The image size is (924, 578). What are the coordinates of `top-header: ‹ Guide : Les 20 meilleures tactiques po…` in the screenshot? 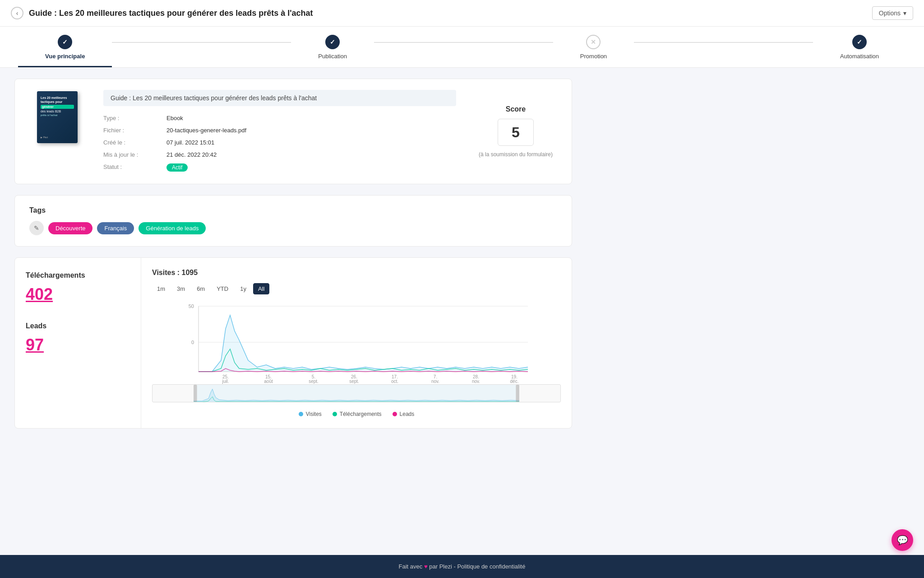 It's located at (462, 14).